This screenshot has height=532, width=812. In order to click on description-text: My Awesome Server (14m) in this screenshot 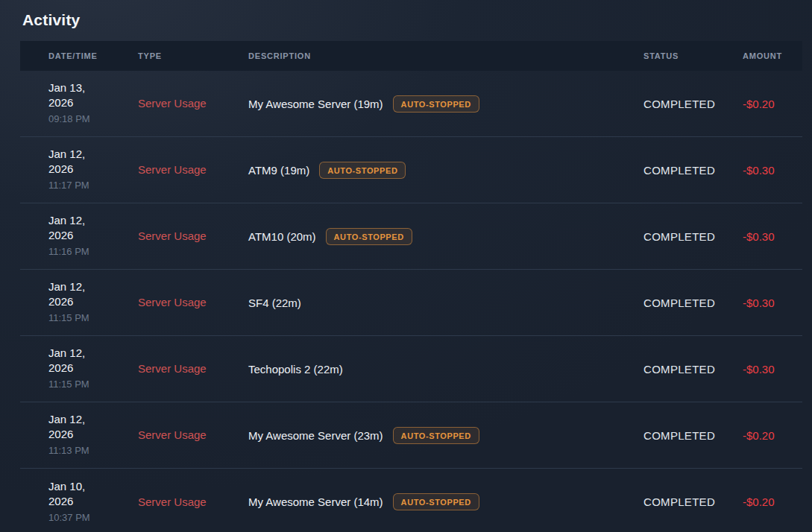, I will do `click(316, 502)`.